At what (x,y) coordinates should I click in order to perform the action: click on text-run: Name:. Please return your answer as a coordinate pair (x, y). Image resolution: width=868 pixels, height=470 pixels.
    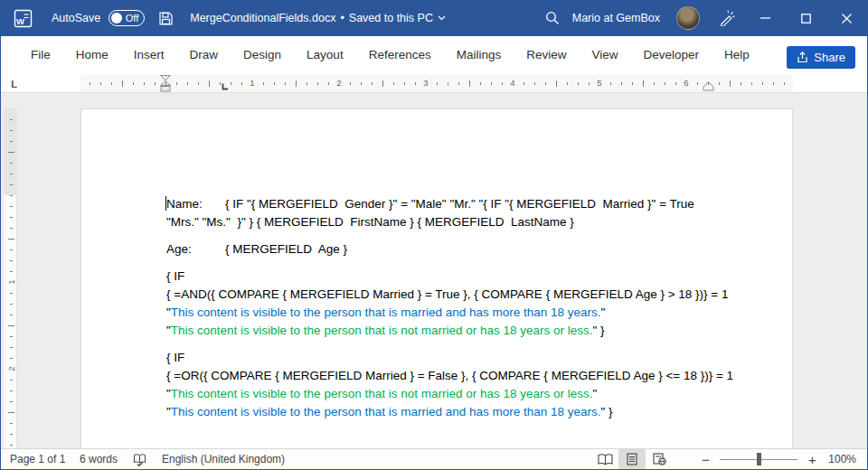
    Looking at the image, I should click on (195, 204).